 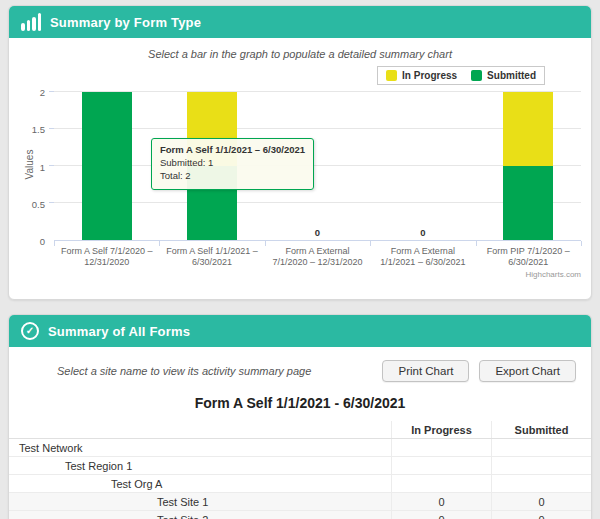 I want to click on legend-item-submitted: Submitted, so click(x=504, y=76).